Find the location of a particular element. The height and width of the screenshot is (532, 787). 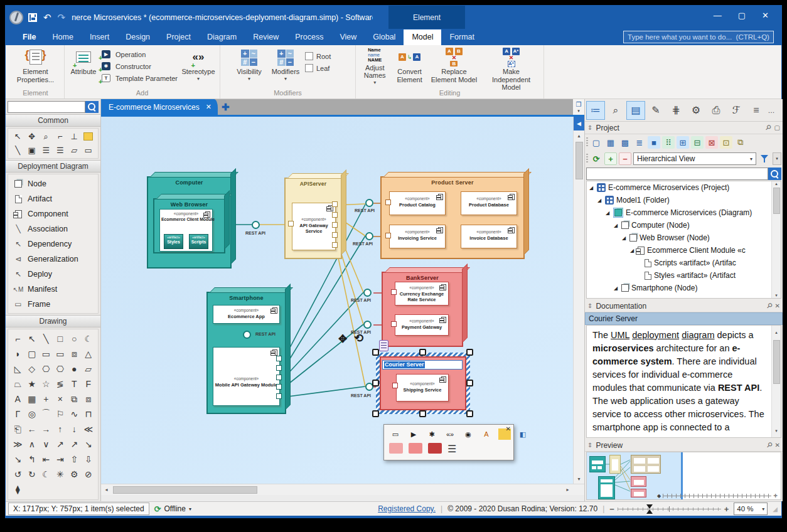

floating-tool-icon: A is located at coordinates (486, 434).